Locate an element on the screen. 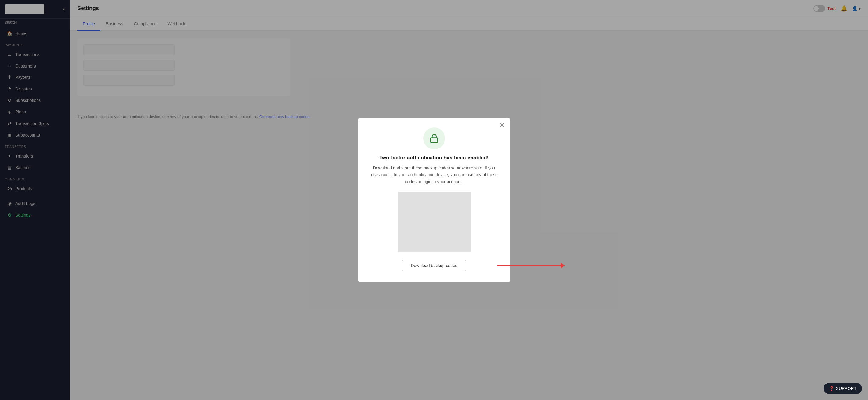 The width and height of the screenshot is (868, 400). arrow-head is located at coordinates (563, 266).